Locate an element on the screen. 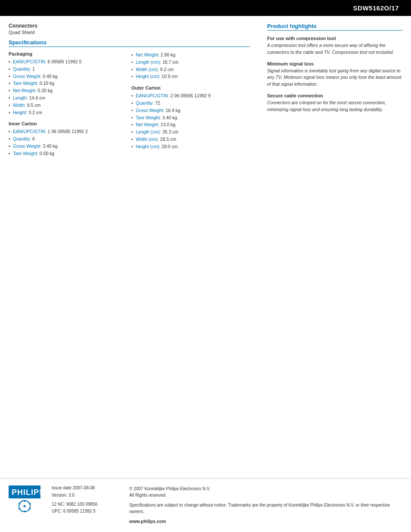 The height and width of the screenshot is (532, 411). list-item: EAN/UPC/GTIN: 6 09585 11992 5 is located at coordinates (68, 62).